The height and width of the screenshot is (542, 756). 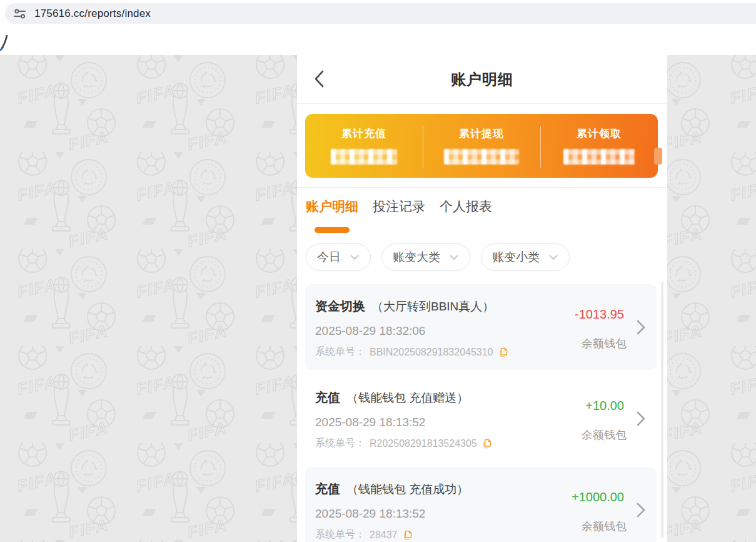 I want to click on stat-total-claimed: 累计领取, so click(x=599, y=146).